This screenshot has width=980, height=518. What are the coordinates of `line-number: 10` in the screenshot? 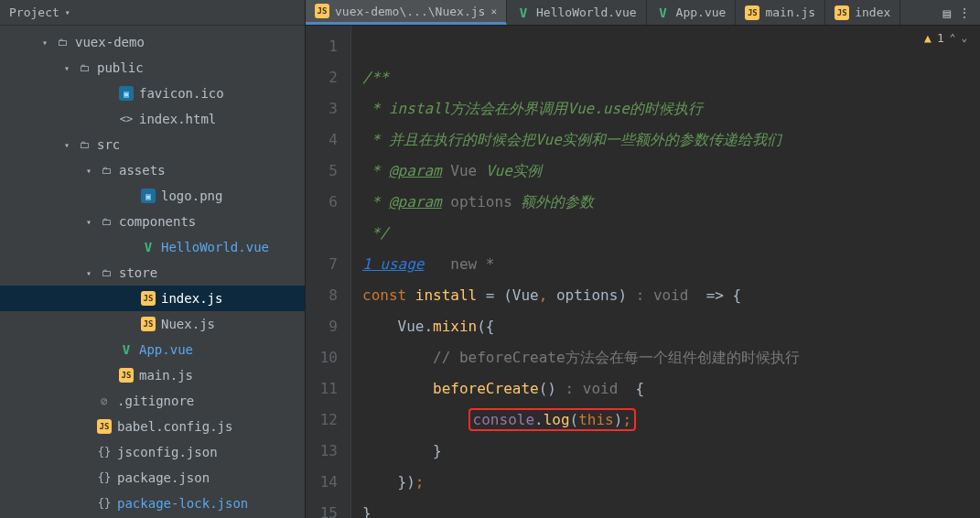 It's located at (322, 358).